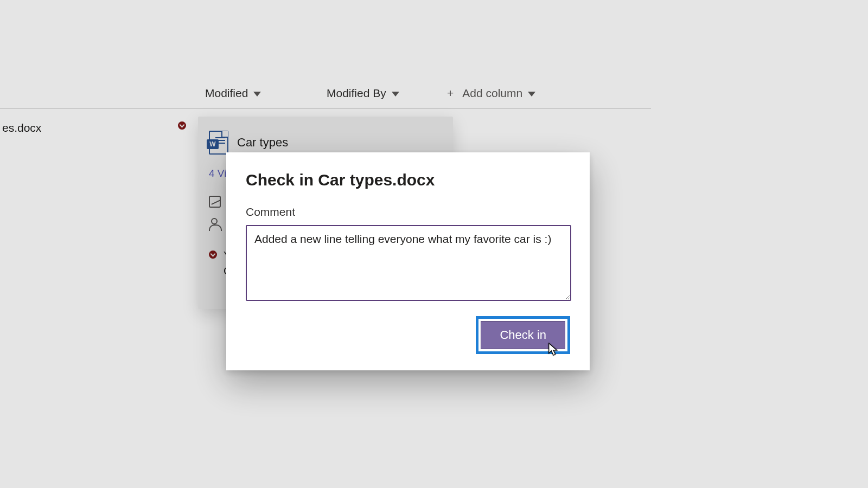 The image size is (868, 488). I want to click on comment-label: Comment, so click(408, 212).